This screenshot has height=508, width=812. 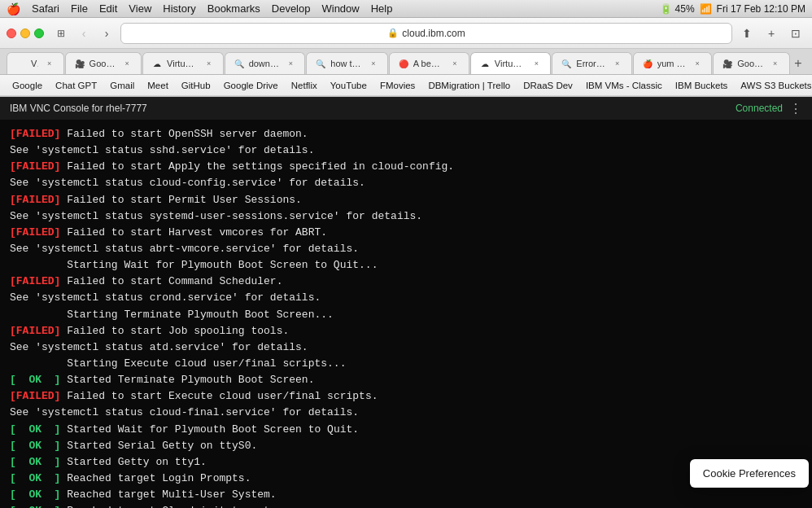 What do you see at coordinates (406, 33) in the screenshot?
I see `browser-toolbar: ⊞ ‹ › 🔒 cloud.ibm.com ⬆ + ⊡` at bounding box center [406, 33].